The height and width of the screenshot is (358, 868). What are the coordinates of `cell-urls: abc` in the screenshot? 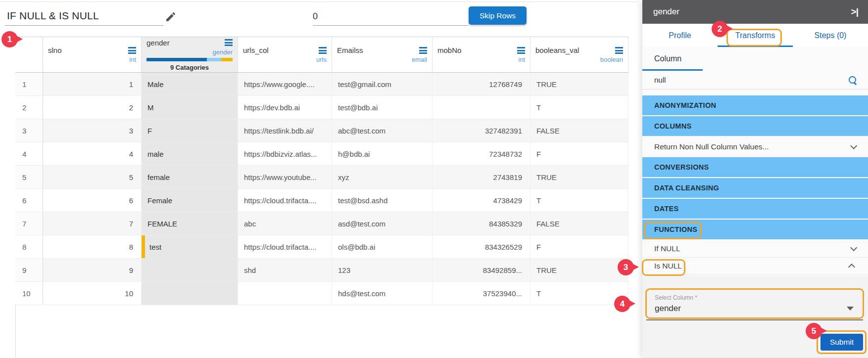 It's located at (285, 224).